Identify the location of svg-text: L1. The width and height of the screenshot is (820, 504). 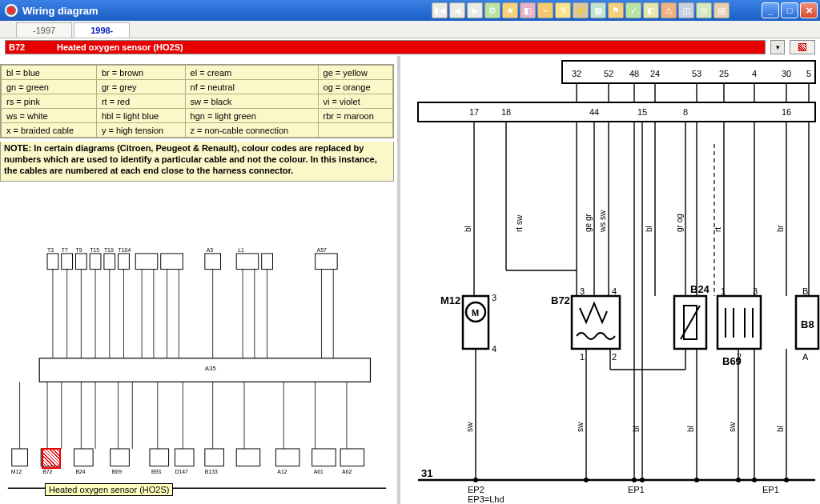
(241, 250).